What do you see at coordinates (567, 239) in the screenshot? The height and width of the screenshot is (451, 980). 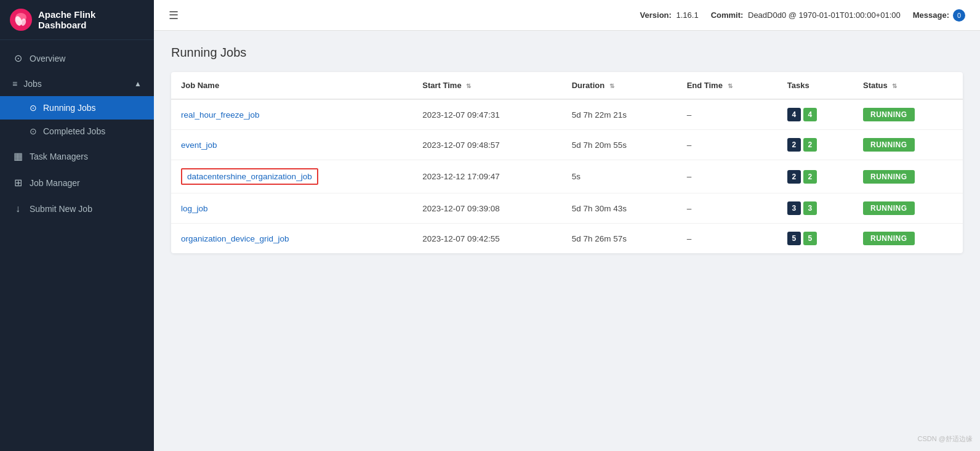 I see `table-row: organization_device_grid_job2023-12-07 0…` at bounding box center [567, 239].